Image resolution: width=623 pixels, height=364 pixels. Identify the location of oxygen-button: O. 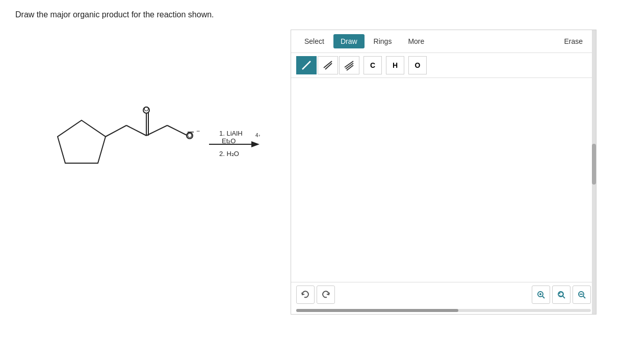
(418, 65).